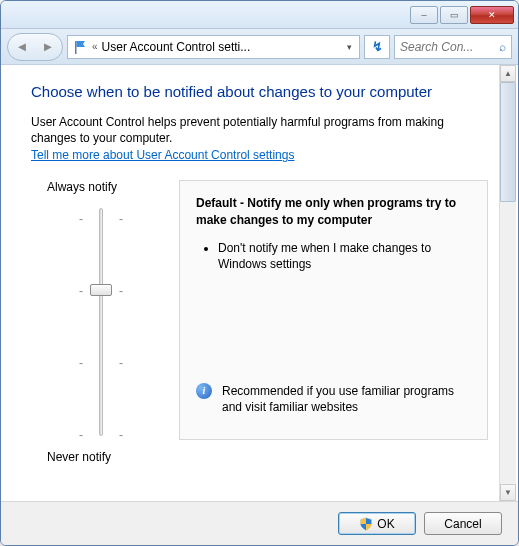 The width and height of the screenshot is (519, 546). Describe the element at coordinates (22, 47) in the screenshot. I see `back-button: ◄` at that location.